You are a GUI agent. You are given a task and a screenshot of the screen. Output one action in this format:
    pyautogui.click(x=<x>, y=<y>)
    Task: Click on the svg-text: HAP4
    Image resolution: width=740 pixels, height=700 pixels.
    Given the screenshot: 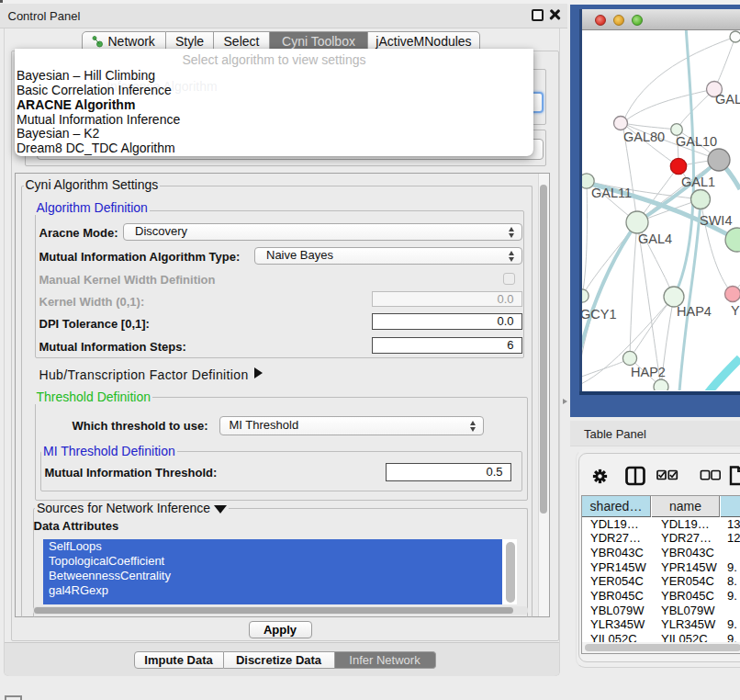 What is the action you would take?
    pyautogui.click(x=694, y=311)
    